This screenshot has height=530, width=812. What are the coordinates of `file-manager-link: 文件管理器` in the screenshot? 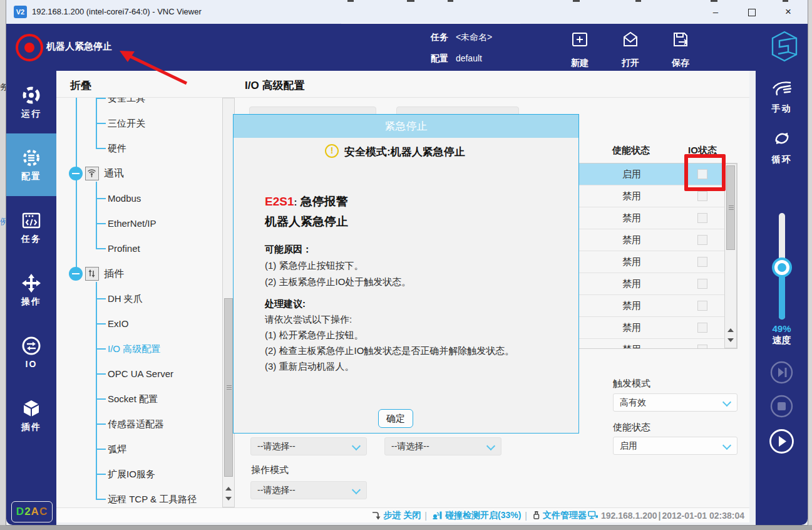 It's located at (565, 516).